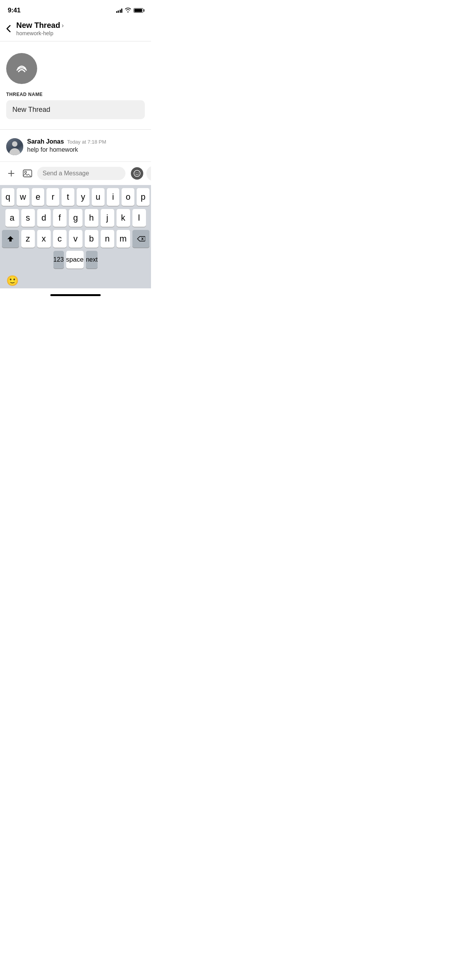 This screenshot has height=980, width=453. What do you see at coordinates (141, 239) in the screenshot?
I see `delete-key` at bounding box center [141, 239].